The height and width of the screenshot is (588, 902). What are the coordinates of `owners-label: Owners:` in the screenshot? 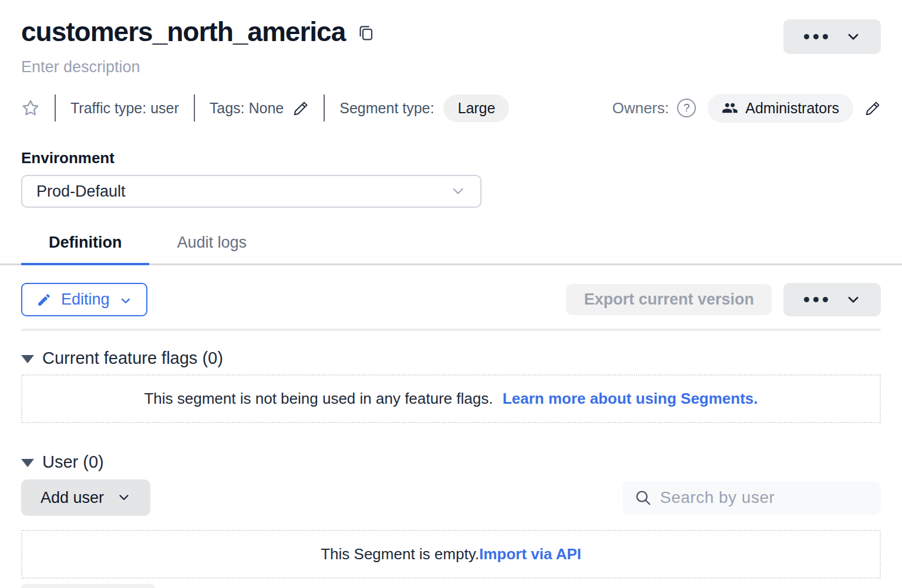 It's located at (640, 108).